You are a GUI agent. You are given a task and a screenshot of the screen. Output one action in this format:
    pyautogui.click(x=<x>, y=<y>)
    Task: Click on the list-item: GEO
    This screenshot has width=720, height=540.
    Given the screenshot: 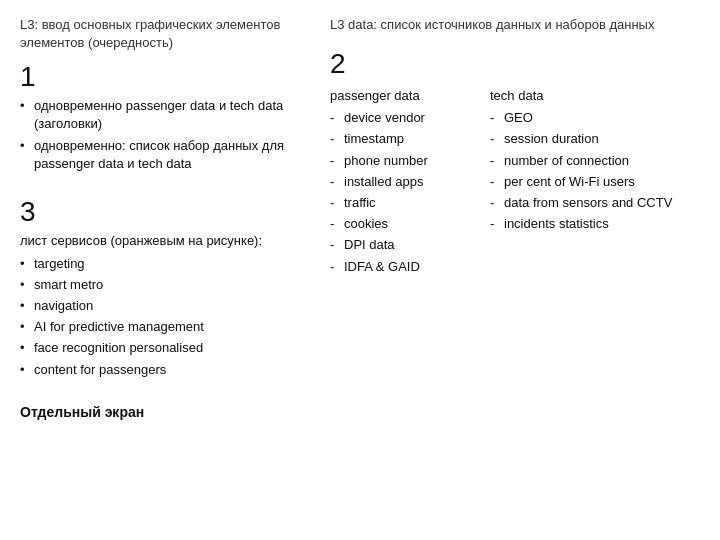 What is the action you would take?
    pyautogui.click(x=581, y=118)
    